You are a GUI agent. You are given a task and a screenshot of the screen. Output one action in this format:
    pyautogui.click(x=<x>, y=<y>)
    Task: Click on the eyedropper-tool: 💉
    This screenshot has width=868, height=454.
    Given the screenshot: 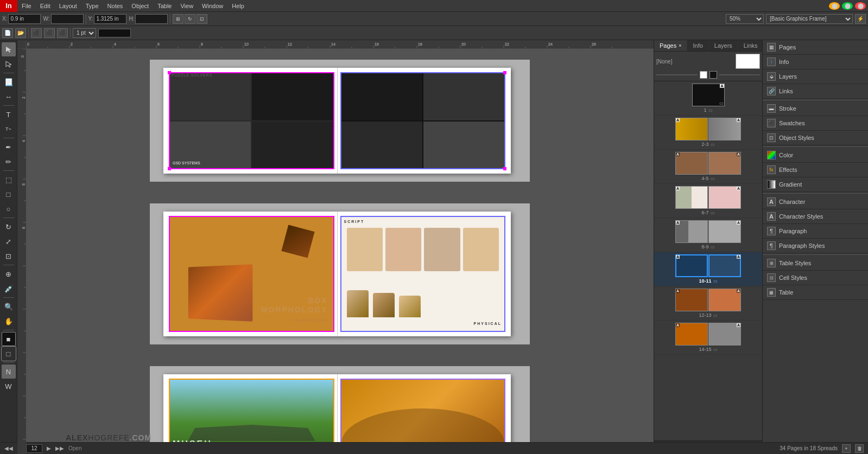 What is the action you would take?
    pyautogui.click(x=9, y=289)
    